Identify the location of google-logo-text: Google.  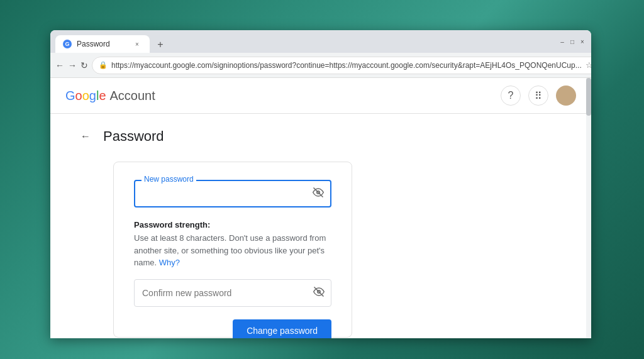
(86, 96).